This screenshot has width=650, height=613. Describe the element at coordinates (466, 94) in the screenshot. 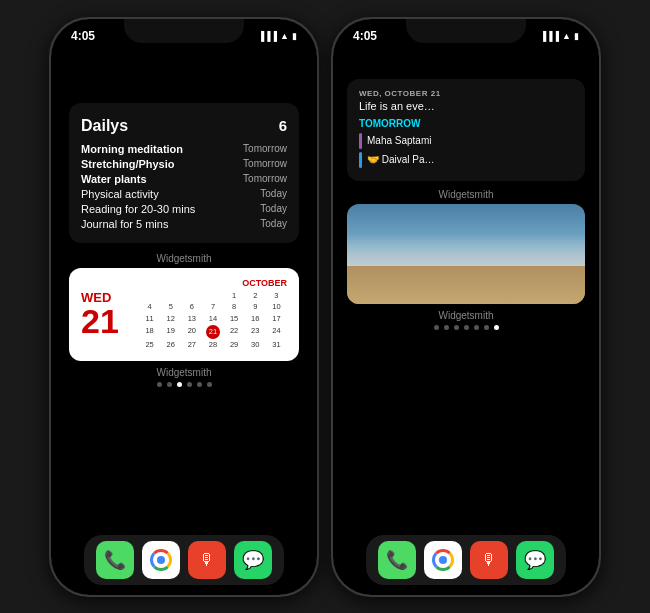

I see `events-date: WED, OCTOBER 21` at that location.